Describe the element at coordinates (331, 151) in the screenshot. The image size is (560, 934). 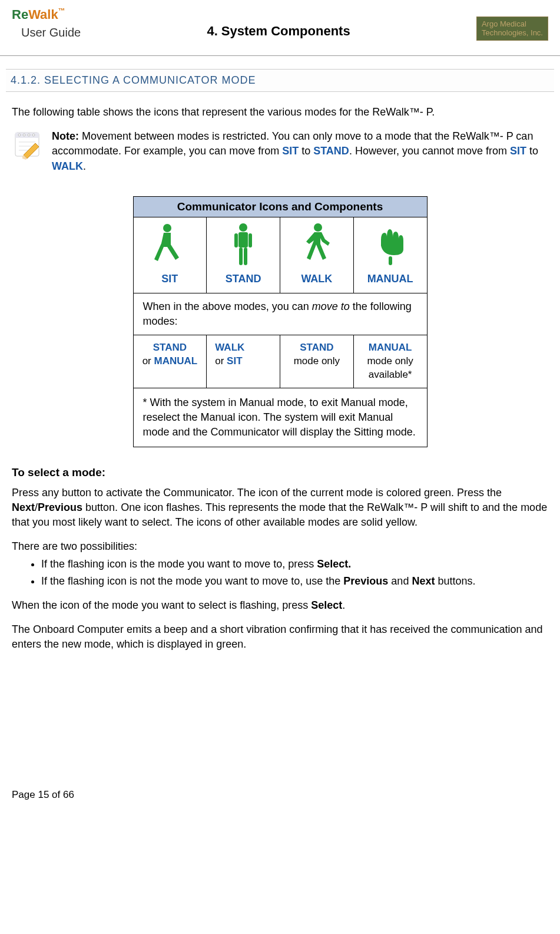
I see `mode-stand: STAND` at that location.